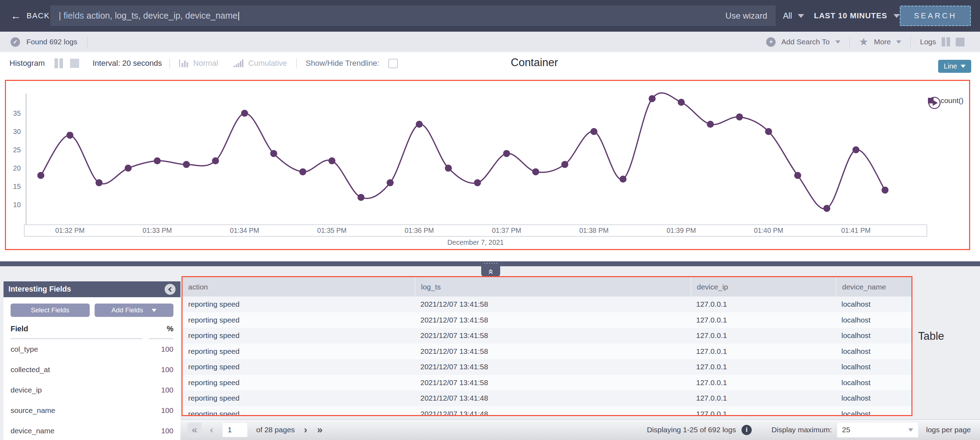 This screenshot has height=440, width=980. I want to click on display-maximum-select: 25, so click(878, 430).